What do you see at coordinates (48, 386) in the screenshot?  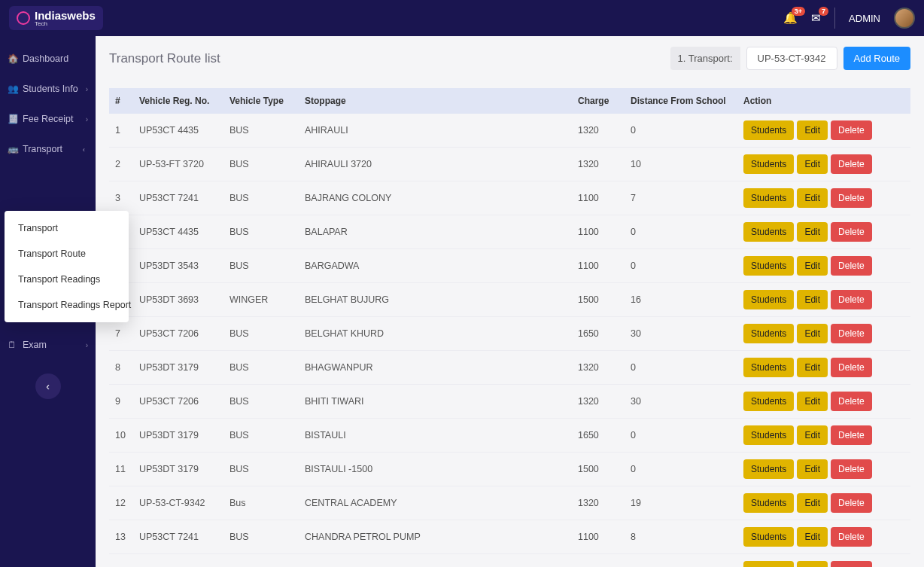 I see `sidebar-collapse-button: ‹` at bounding box center [48, 386].